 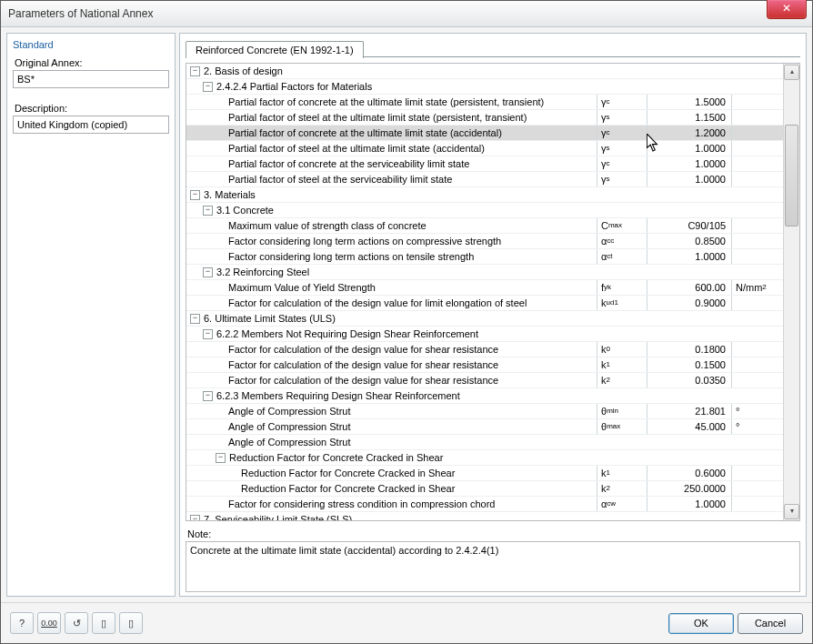 What do you see at coordinates (787, 9) in the screenshot?
I see `close-button: ✕` at bounding box center [787, 9].